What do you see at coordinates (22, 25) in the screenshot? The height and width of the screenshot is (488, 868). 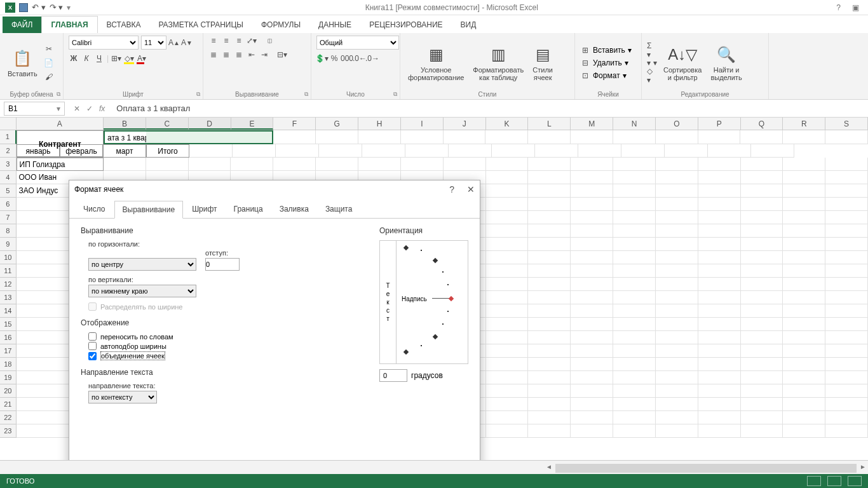 I see `tab-file: ФАЙЛ` at bounding box center [22, 25].